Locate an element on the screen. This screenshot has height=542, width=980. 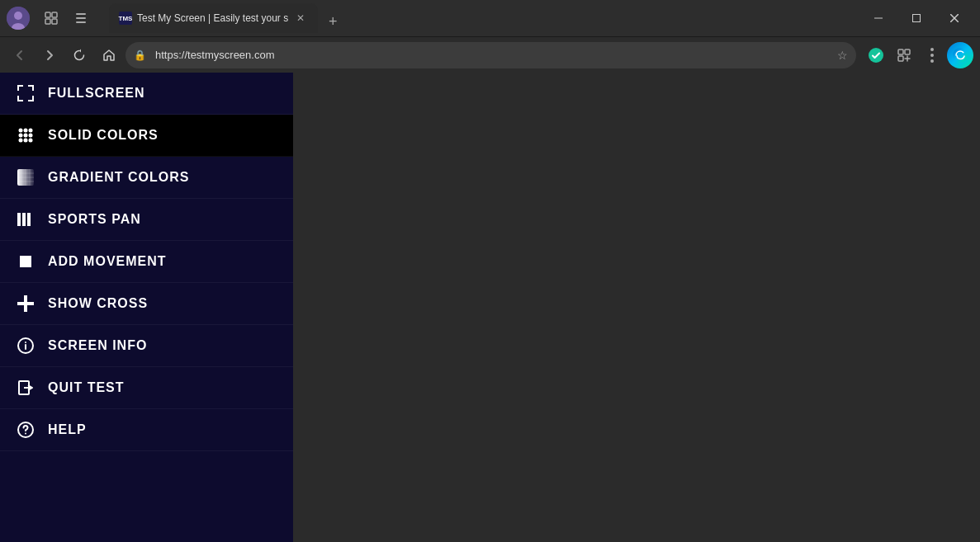
tab-title: Test My Screen | Easily test your s is located at coordinates (213, 18).